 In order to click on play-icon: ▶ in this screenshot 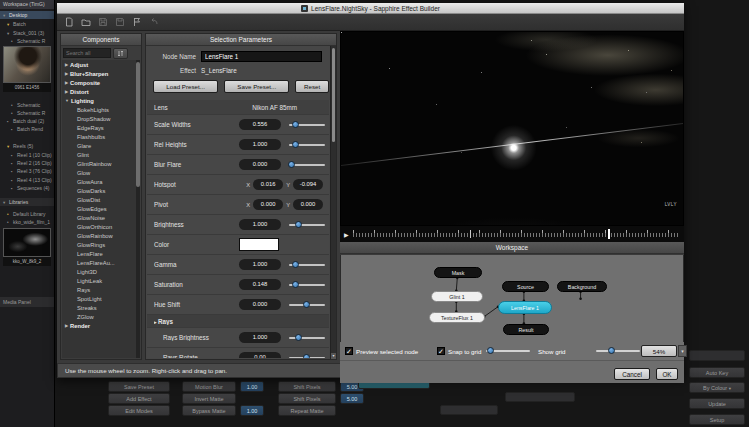, I will do `click(346, 234)`.